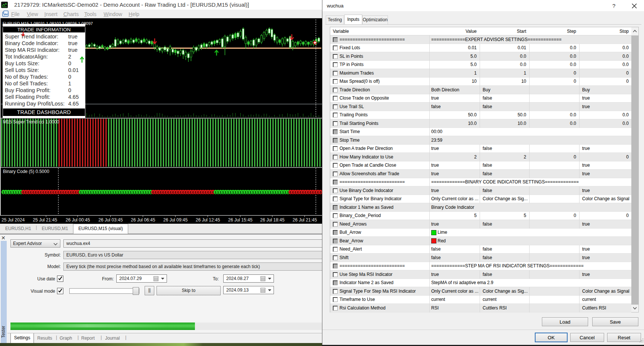 Image resolution: width=644 pixels, height=346 pixels. Describe the element at coordinates (143, 220) in the screenshot. I see `svg-text: 26 Jul 06:45` at that location.